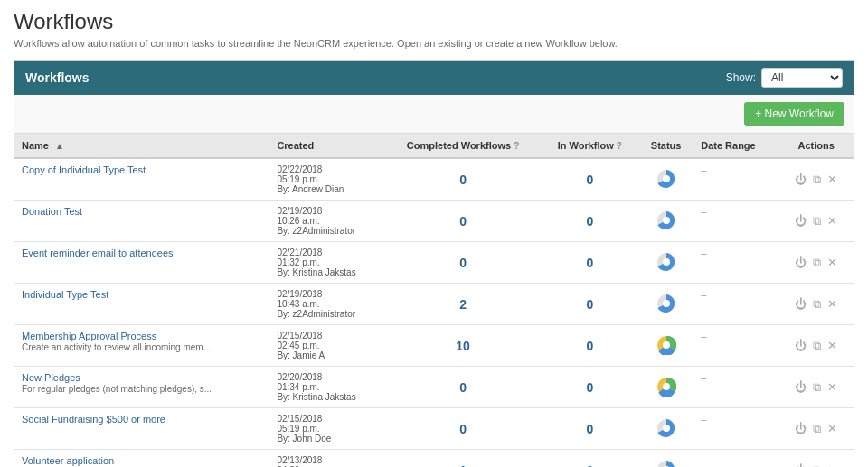  Describe the element at coordinates (327, 346) in the screenshot. I see `cell-created: 02/15/2018 02:45 p.m. By: Jamie A` at that location.